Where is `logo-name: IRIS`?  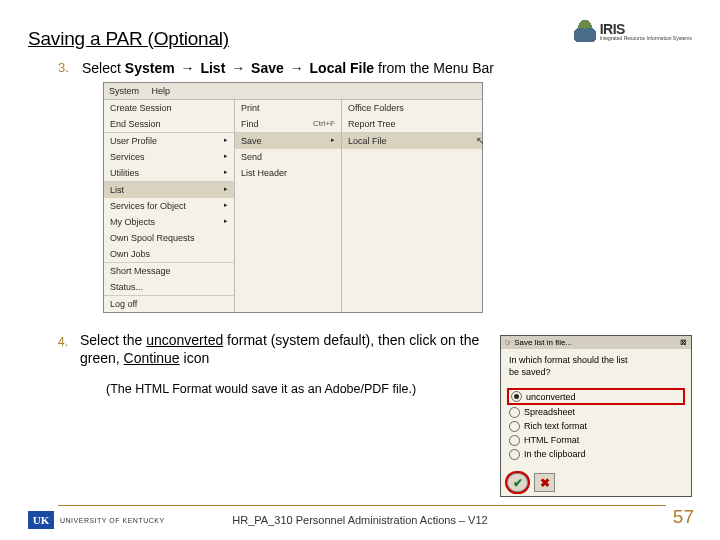 logo-name: IRIS is located at coordinates (646, 29).